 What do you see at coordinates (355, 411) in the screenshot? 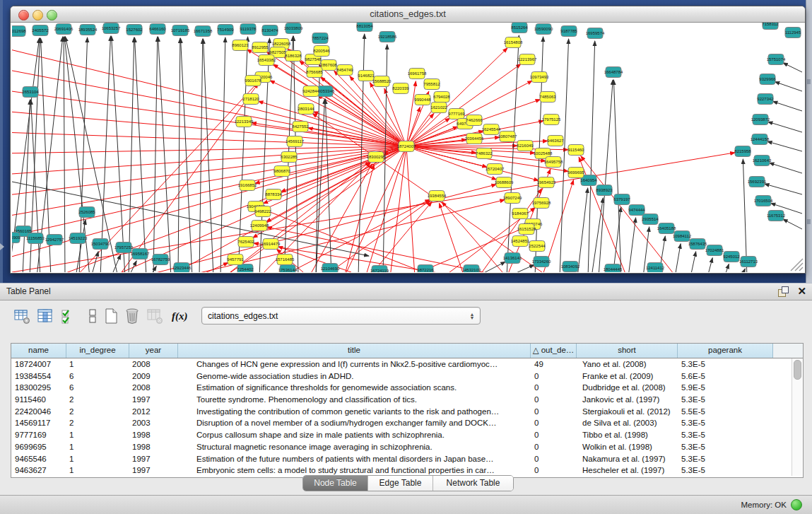
I see `table-cell: Investigating the contribution of common…` at bounding box center [355, 411].